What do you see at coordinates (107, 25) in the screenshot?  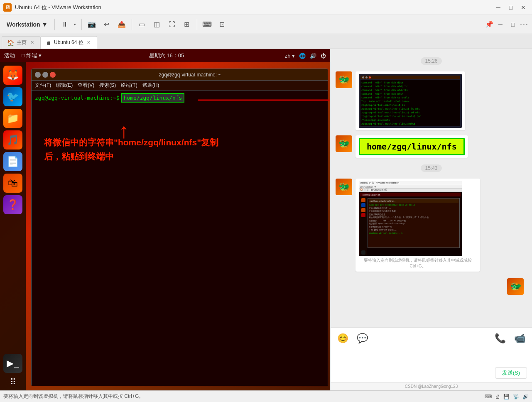 I see `revert-button: ↩` at bounding box center [107, 25].